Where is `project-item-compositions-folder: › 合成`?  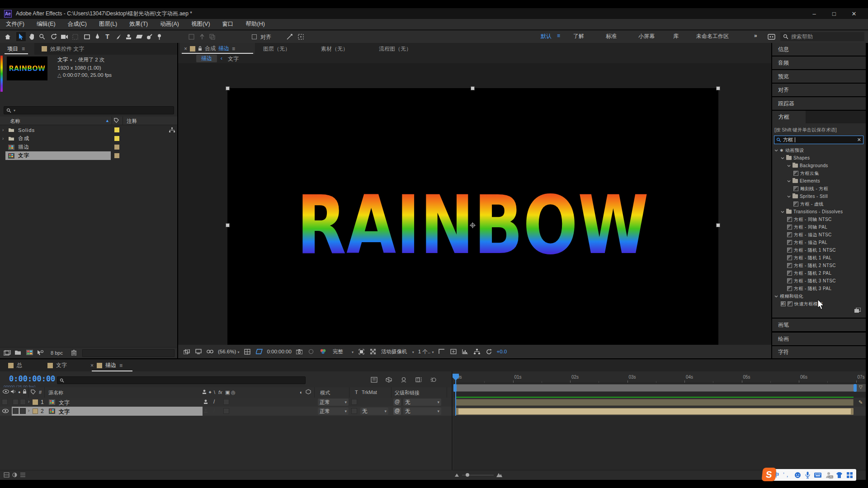
project-item-compositions-folder: › 合成 is located at coordinates (89, 138).